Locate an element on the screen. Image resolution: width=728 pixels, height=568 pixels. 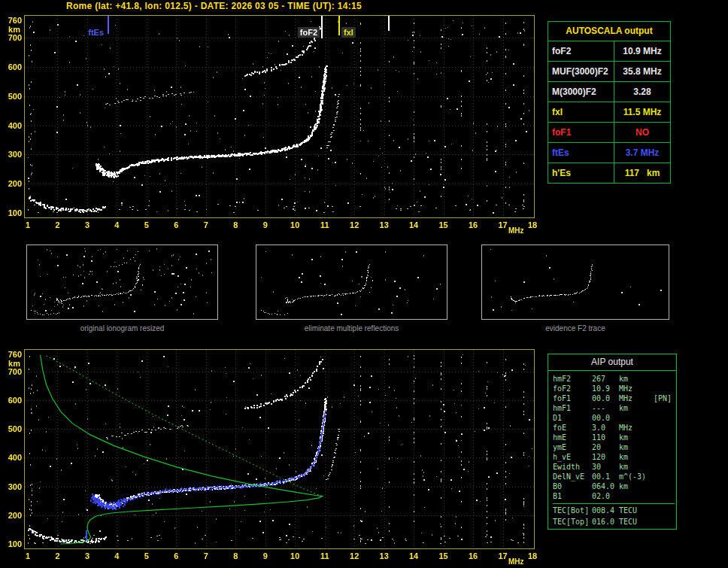
thumbnail-caption-f2trace: evidence F2 trace is located at coordinates (575, 328).